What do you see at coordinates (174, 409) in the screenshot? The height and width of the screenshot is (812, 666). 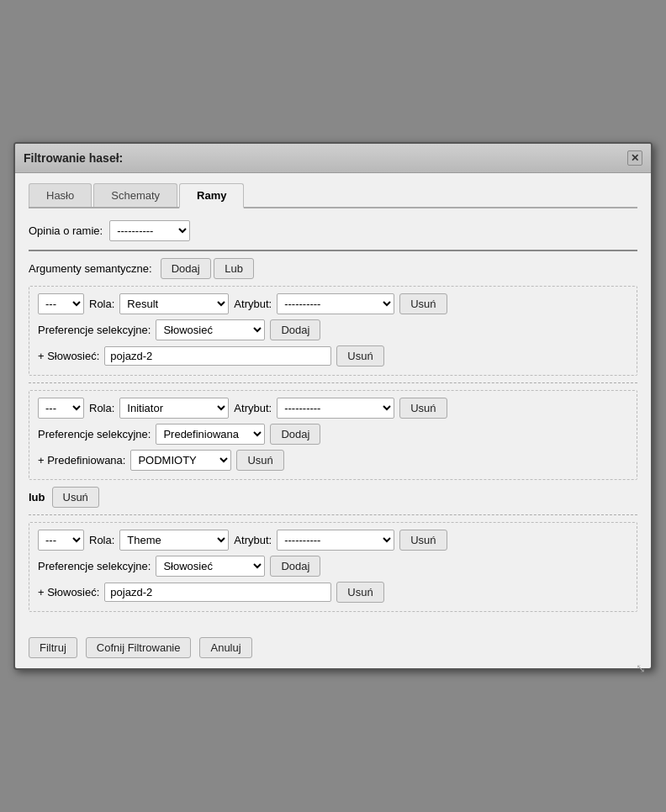 I see `rola-select-2: Result Initiator Theme Agent Patient` at bounding box center [174, 409].